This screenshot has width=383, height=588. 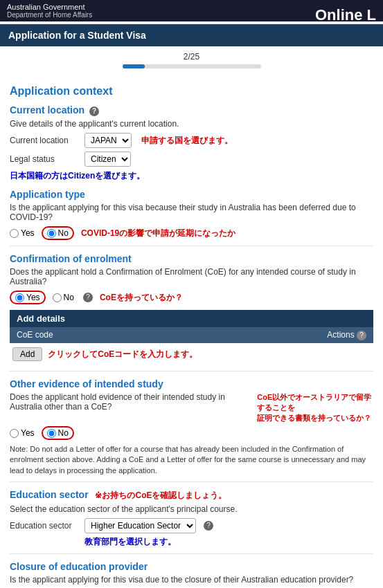 What do you see at coordinates (19, 297) in the screenshot?
I see `coe-yes-radio` at bounding box center [19, 297].